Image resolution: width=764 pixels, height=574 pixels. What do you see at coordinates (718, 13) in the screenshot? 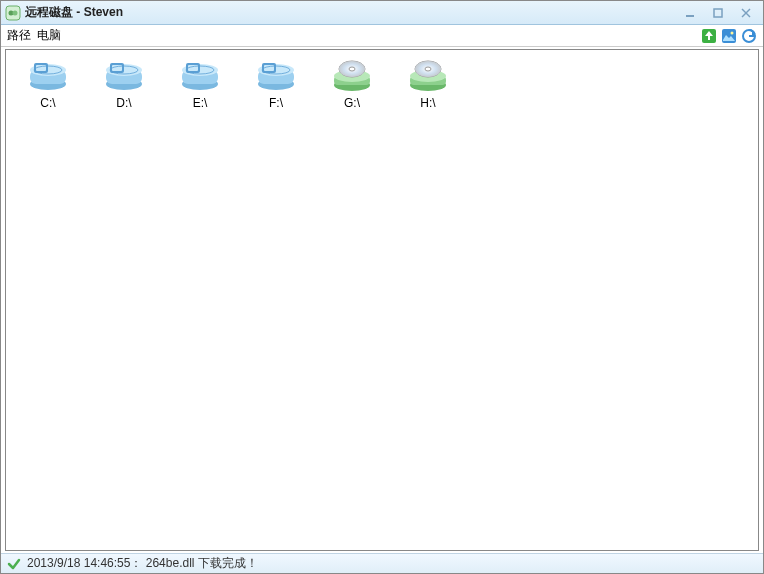
I see `window-controls` at bounding box center [718, 13].